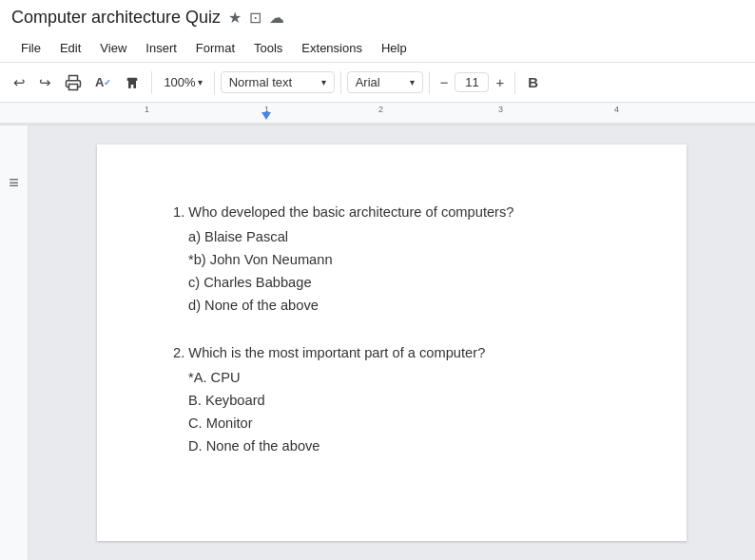  What do you see at coordinates (378, 114) in the screenshot?
I see `ruler-canvas: 1 1 2 3 4` at bounding box center [378, 114].